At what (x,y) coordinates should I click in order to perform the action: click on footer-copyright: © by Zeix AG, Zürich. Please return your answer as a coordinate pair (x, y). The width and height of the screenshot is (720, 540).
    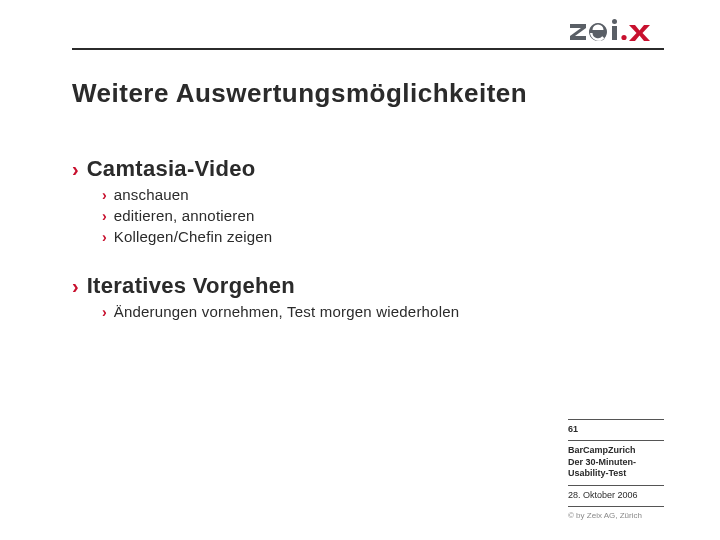
    Looking at the image, I should click on (616, 513).